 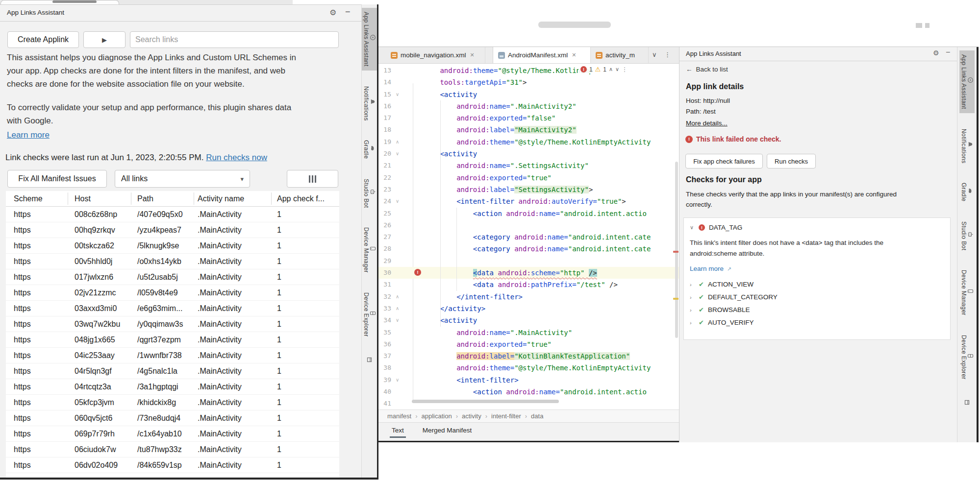 What do you see at coordinates (472, 416) in the screenshot?
I see `breadcrumb-item-activity: activity` at bounding box center [472, 416].